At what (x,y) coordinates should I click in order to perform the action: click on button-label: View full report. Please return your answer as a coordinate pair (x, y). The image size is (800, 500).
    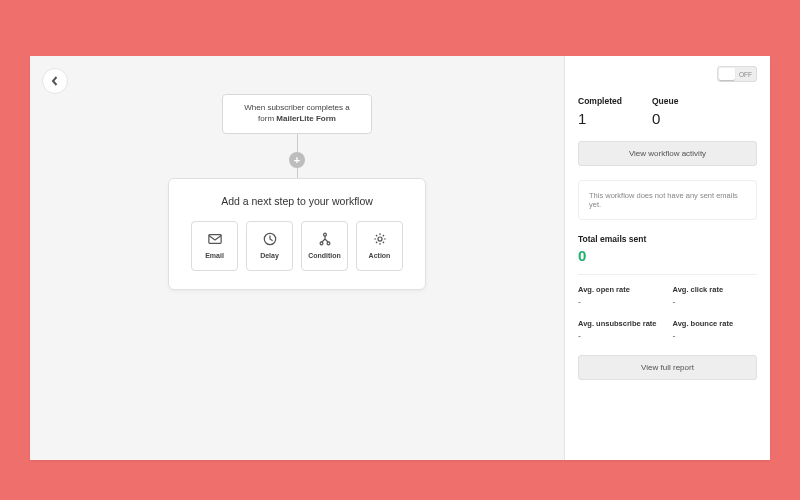
    Looking at the image, I should click on (668, 368).